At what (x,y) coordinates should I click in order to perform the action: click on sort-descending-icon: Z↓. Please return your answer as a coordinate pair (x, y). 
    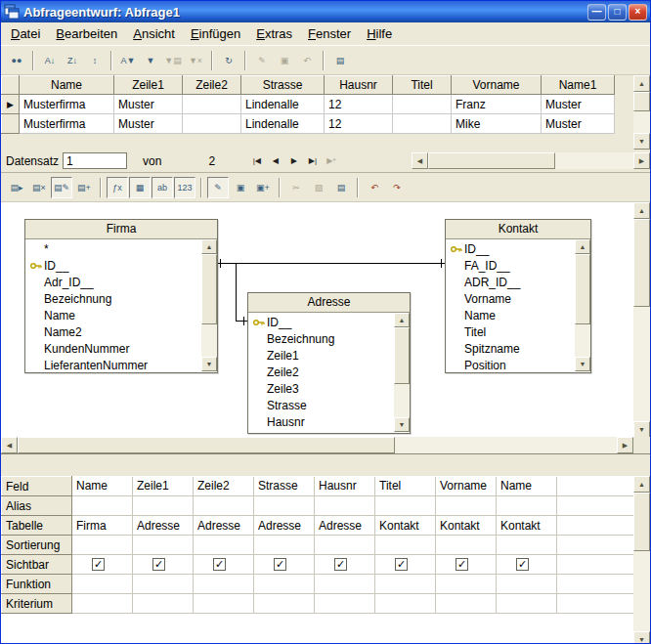
    Looking at the image, I should click on (72, 61).